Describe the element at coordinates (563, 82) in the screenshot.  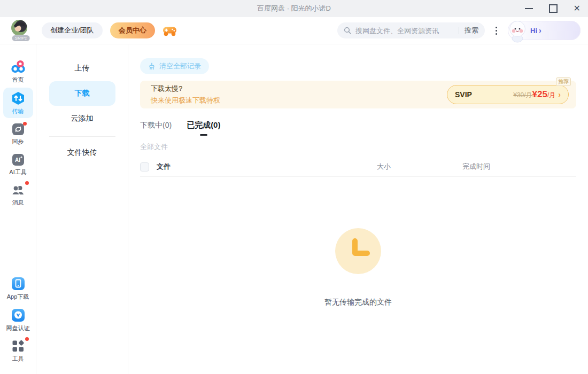
I see `recommend-badge: 推荐` at that location.